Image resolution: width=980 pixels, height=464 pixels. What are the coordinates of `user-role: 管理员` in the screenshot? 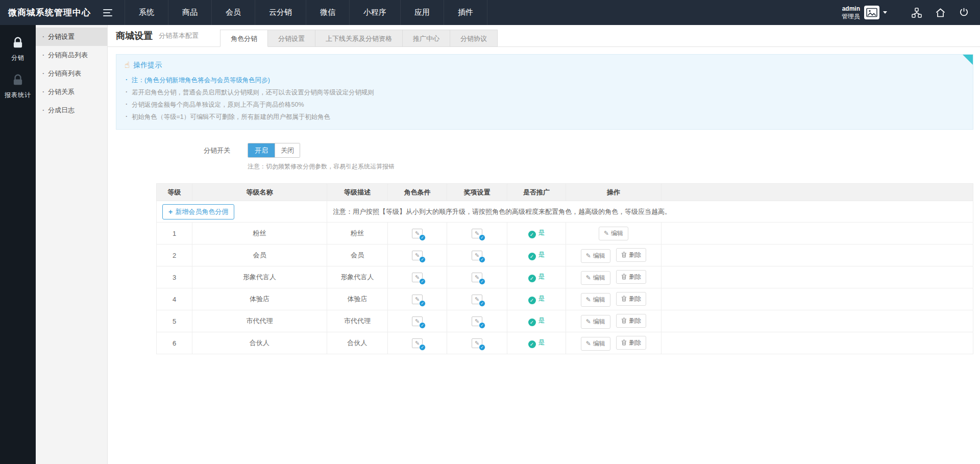 It's located at (851, 16).